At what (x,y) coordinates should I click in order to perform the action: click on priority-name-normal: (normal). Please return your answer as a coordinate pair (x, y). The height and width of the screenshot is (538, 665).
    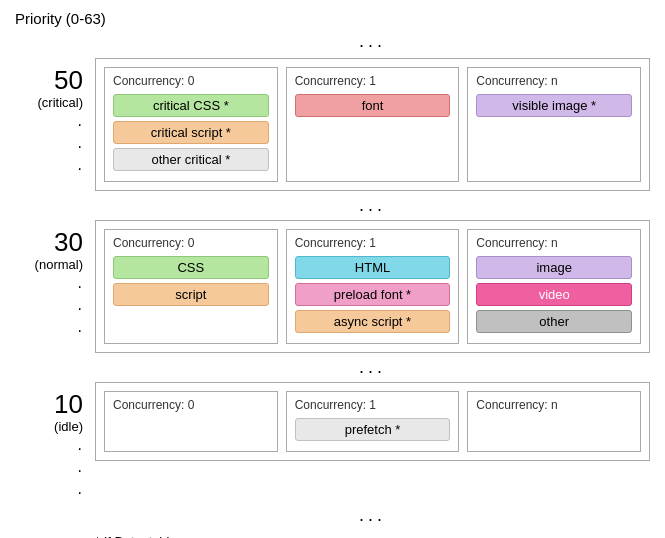
    Looking at the image, I should click on (49, 264).